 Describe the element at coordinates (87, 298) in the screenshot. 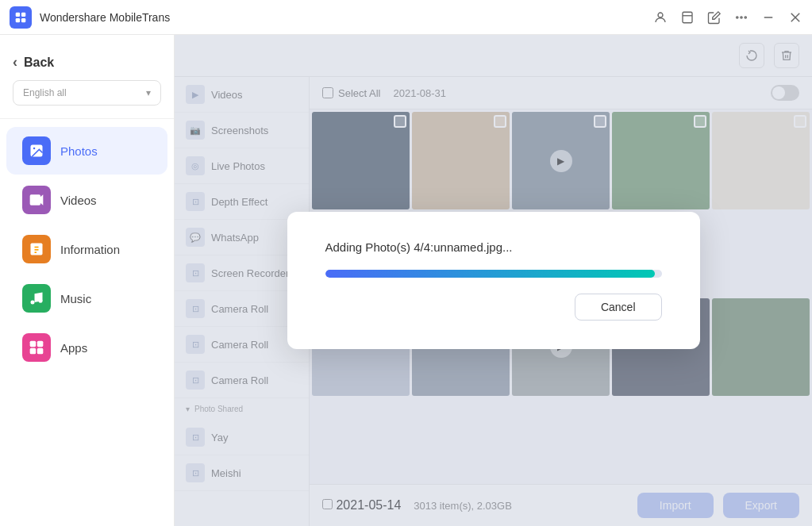

I see `sidebar-item-music: Music` at that location.